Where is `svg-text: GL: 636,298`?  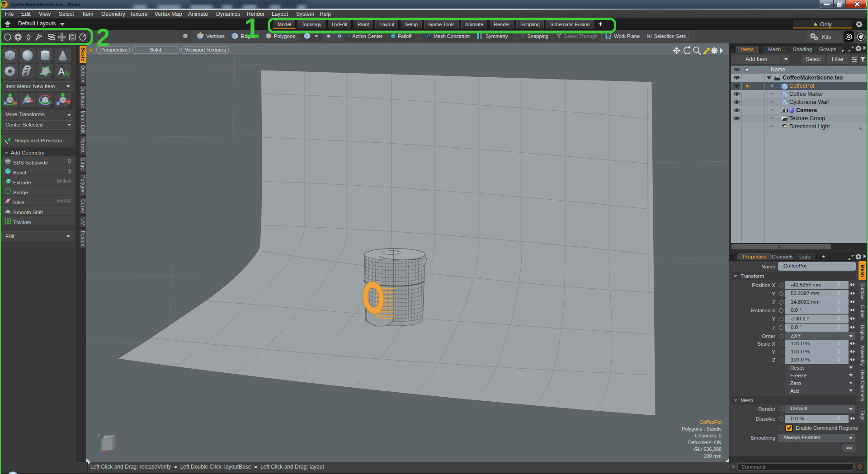 svg-text: GL: 636,298 is located at coordinates (708, 449).